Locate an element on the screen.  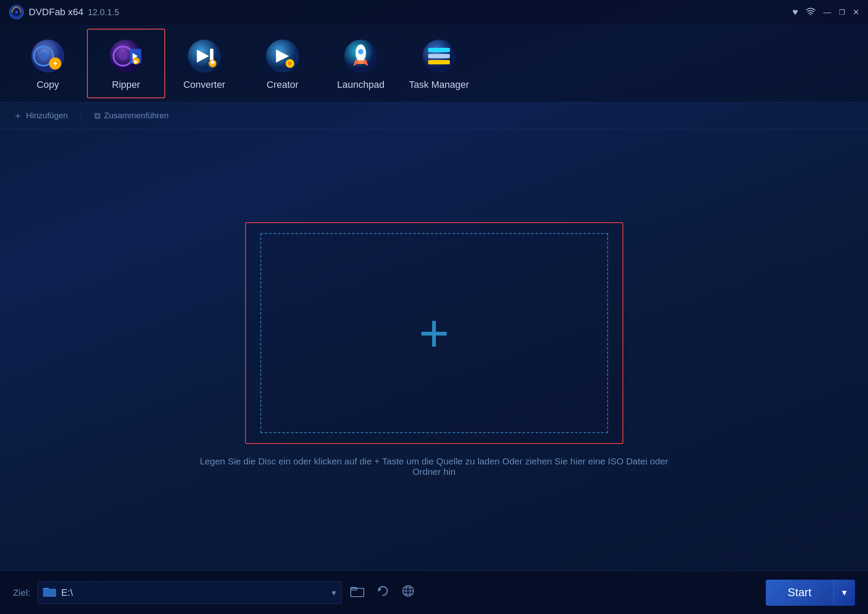
close-button: ✕ is located at coordinates (856, 12).